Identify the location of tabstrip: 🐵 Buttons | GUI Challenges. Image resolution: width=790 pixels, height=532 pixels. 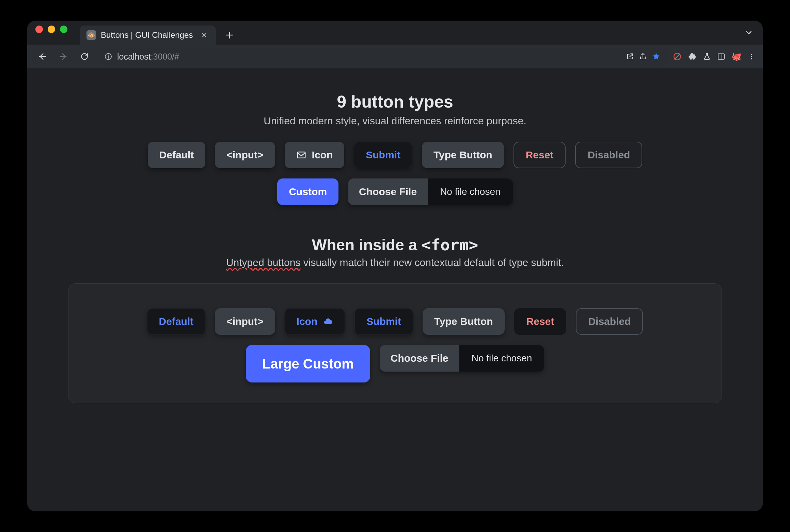
(417, 33).